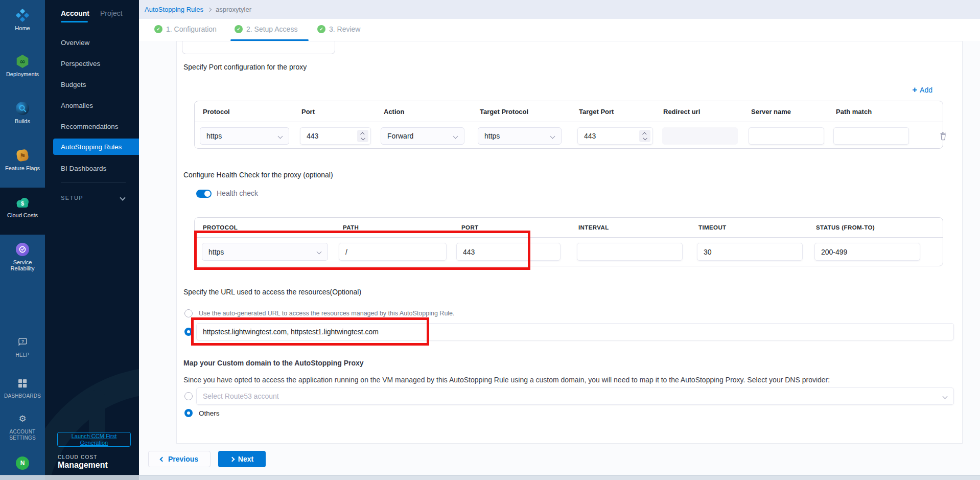 Image resolution: width=980 pixels, height=480 pixels. What do you see at coordinates (266, 29) in the screenshot?
I see `wizard-step-setup-access: 2. Setup Access` at bounding box center [266, 29].